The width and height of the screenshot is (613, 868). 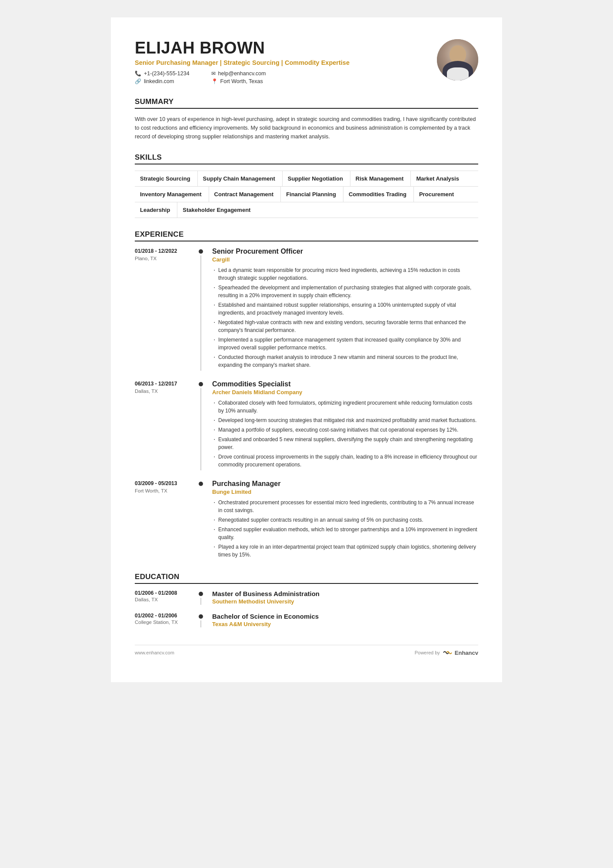 What do you see at coordinates (242, 74) in the screenshot?
I see `email-value: help@enhancv.com` at bounding box center [242, 74].